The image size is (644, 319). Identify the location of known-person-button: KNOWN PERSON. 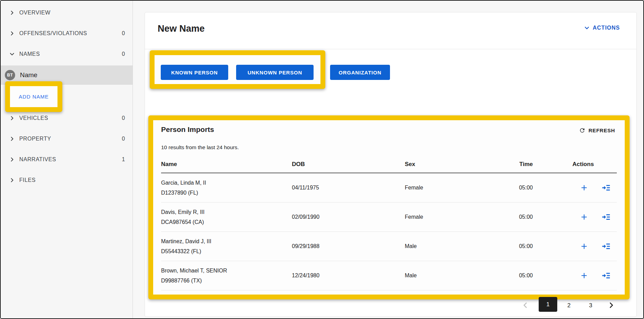
(194, 72).